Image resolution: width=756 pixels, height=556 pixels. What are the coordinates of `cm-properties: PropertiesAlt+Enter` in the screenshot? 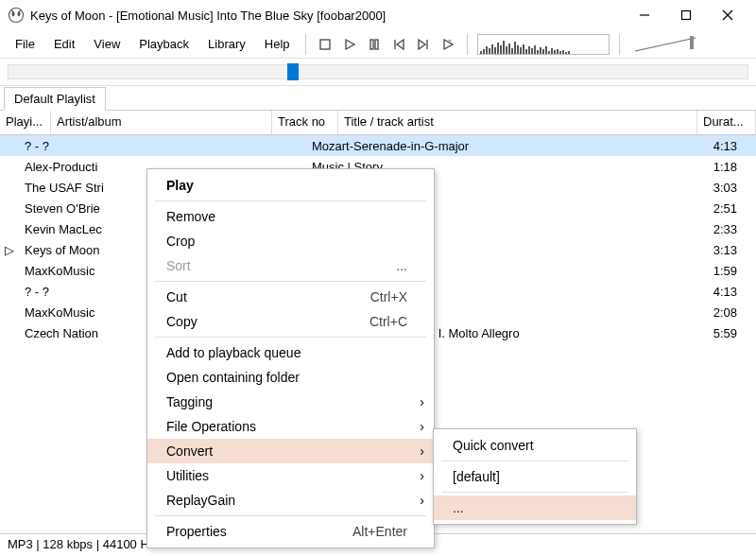 It's located at (291, 531).